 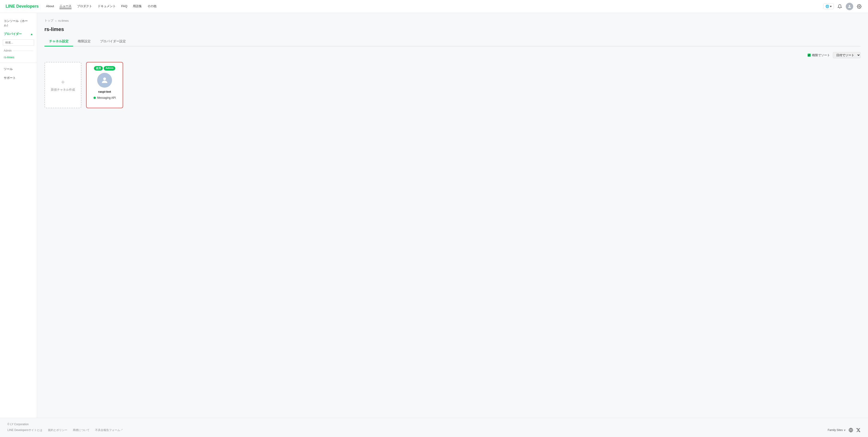 I want to click on badge-admin: Admin, so click(x=110, y=68).